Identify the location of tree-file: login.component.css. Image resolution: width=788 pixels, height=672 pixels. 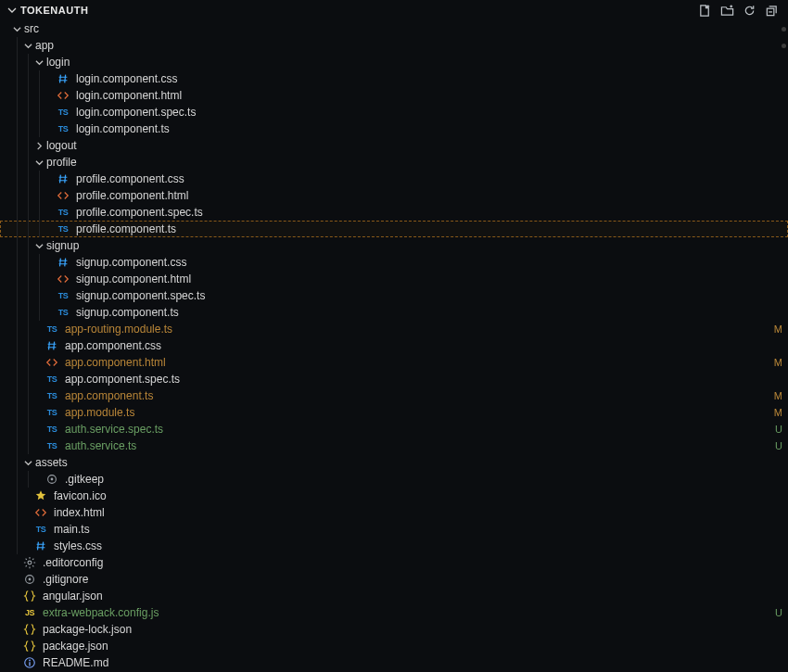
(394, 79).